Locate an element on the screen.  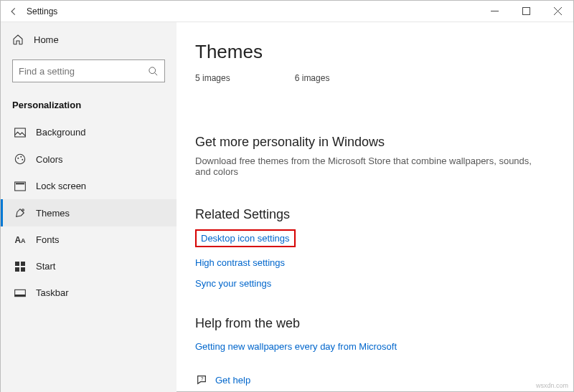
link-desktop-icon-settings: Desktop icon settings is located at coordinates (245, 238).